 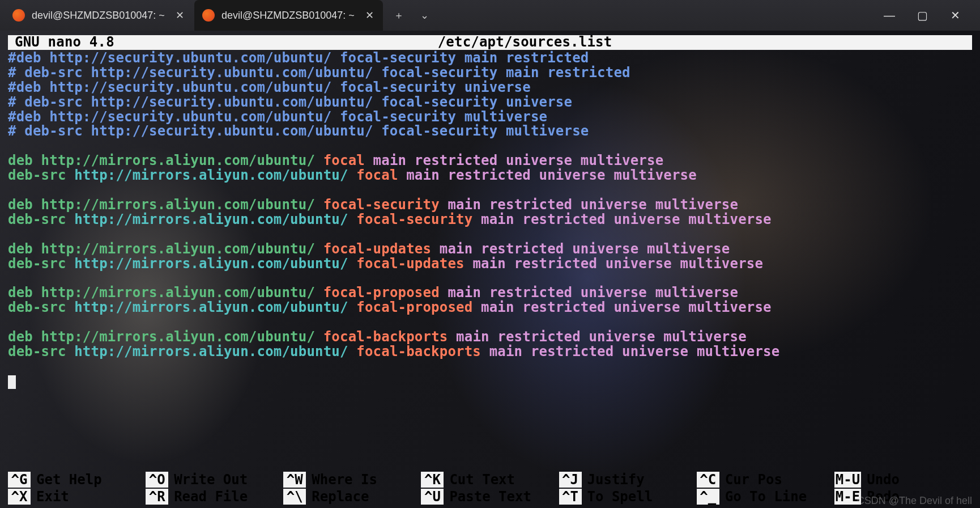 I want to click on maximize-button: ▢, so click(x=922, y=15).